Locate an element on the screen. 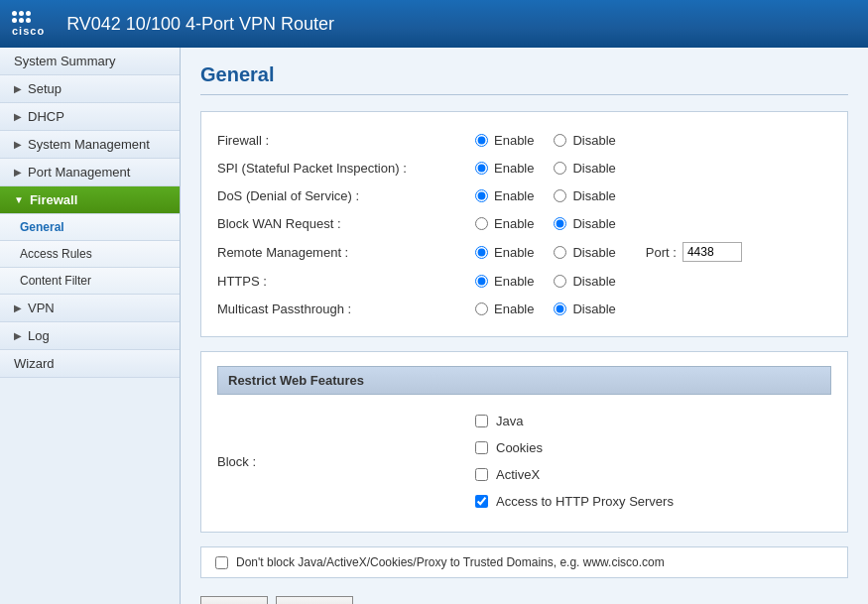 This screenshot has width=868, height=604. sidebar-item-access-rules: Access Rules is located at coordinates (89, 254).